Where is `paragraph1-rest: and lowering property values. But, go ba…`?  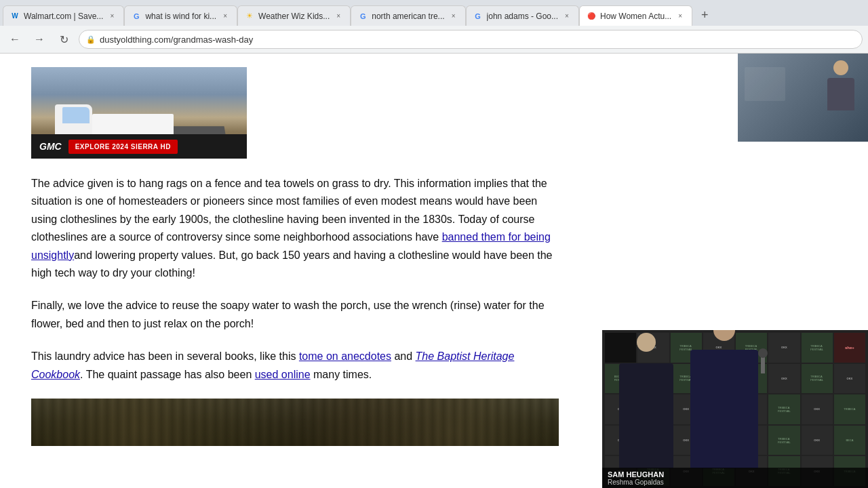 paragraph1-rest: and lowering property values. But, go ba… is located at coordinates (292, 264).